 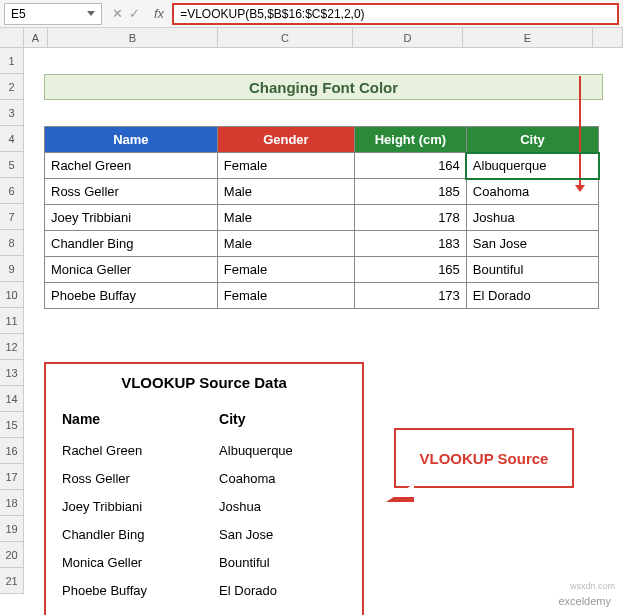 I want to click on source-cell-name: Ross Geller, so click(x=140, y=478).